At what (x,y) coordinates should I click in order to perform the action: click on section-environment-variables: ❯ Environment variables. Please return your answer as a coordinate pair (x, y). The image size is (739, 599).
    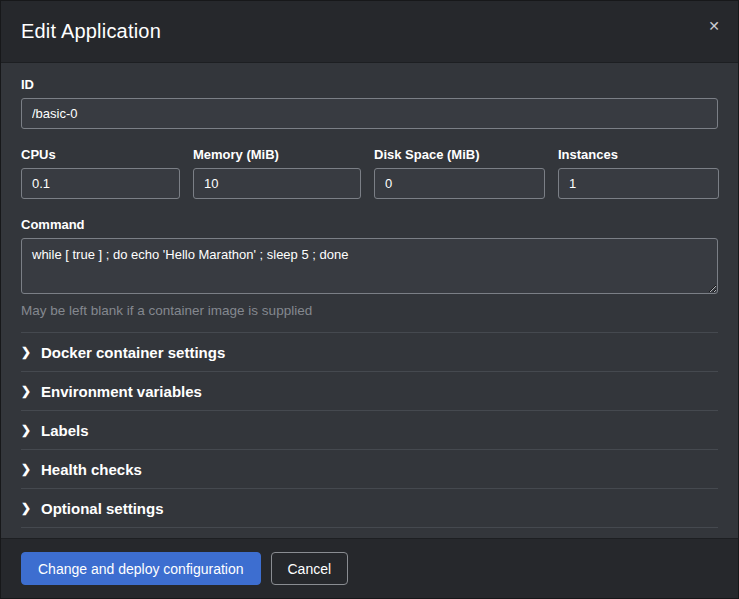
    Looking at the image, I should click on (370, 392).